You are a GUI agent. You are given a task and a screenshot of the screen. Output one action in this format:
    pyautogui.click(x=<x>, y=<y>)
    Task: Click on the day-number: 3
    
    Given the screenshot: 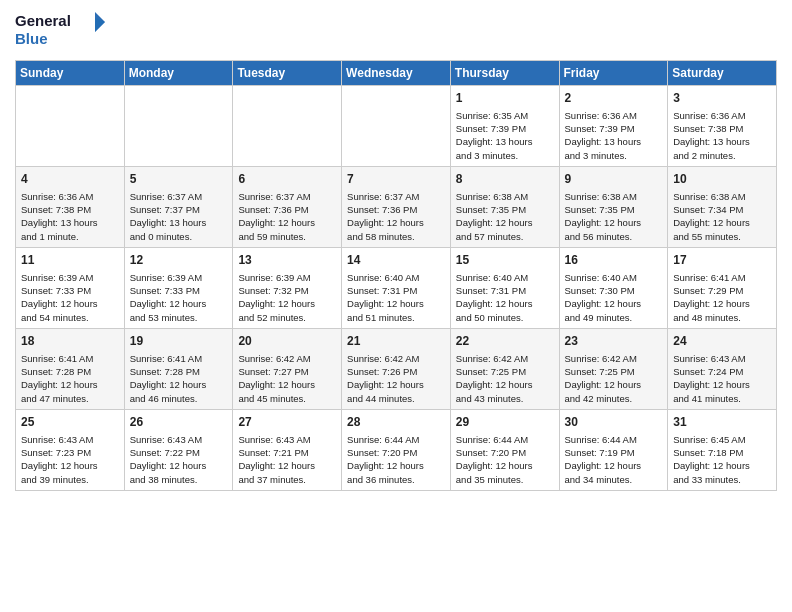 What is the action you would take?
    pyautogui.click(x=722, y=98)
    